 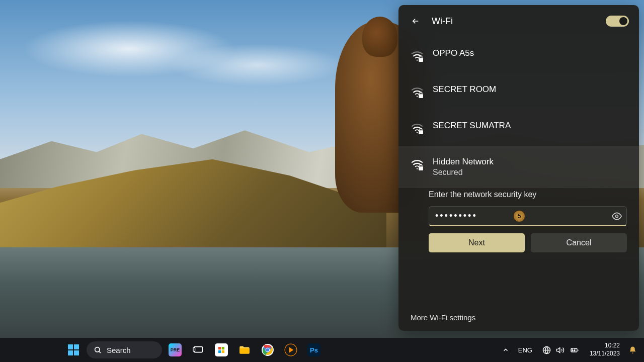 I want to click on volume-icon, so click(x=560, y=350).